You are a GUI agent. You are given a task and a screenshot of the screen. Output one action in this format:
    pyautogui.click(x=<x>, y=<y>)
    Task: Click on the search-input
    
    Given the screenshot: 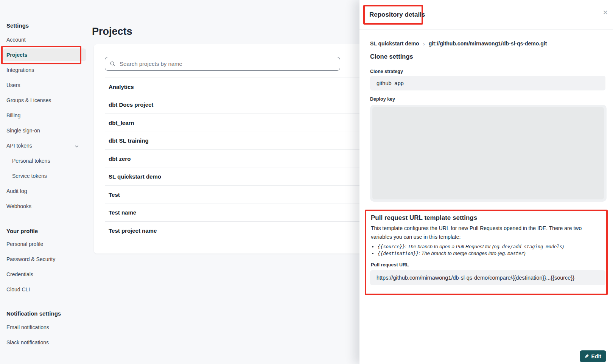 What is the action you would take?
    pyautogui.click(x=227, y=64)
    